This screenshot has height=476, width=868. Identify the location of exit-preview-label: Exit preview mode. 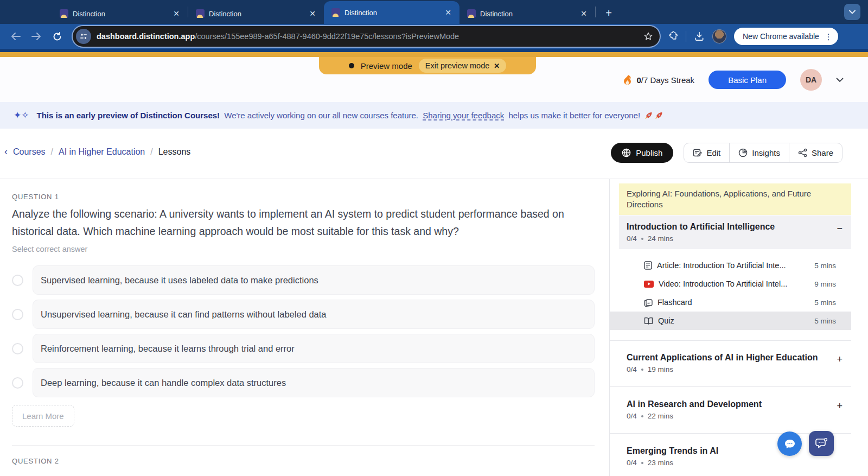
(457, 66).